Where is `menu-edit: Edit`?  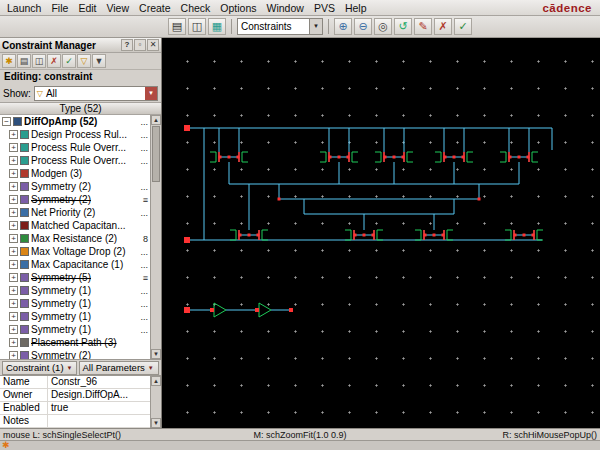 menu-edit: Edit is located at coordinates (87, 8).